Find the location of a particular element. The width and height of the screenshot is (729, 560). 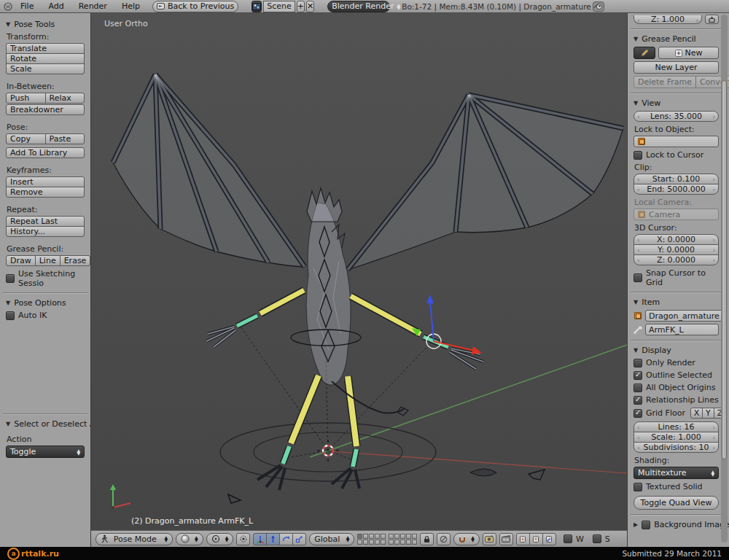

cursor-y-slider: ‹ Y: 0.0000 › is located at coordinates (677, 249).